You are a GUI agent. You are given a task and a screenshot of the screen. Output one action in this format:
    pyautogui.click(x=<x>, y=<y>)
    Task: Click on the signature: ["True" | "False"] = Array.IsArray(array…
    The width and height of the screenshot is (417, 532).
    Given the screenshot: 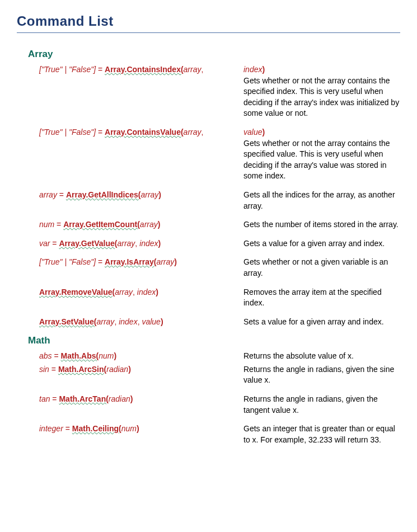 What is the action you would take?
    pyautogui.click(x=141, y=262)
    